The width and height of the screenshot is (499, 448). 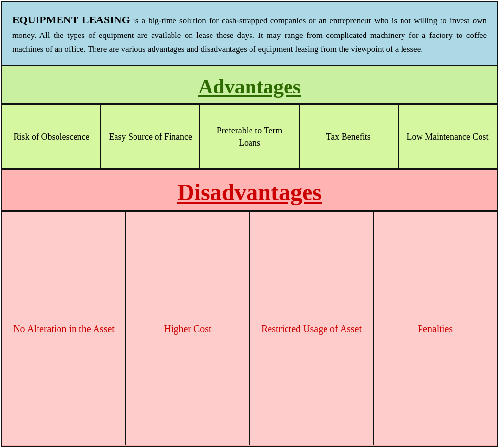 I want to click on advantages-items: Risk of Obsolescence Easy Source of Fina…, so click(x=250, y=136).